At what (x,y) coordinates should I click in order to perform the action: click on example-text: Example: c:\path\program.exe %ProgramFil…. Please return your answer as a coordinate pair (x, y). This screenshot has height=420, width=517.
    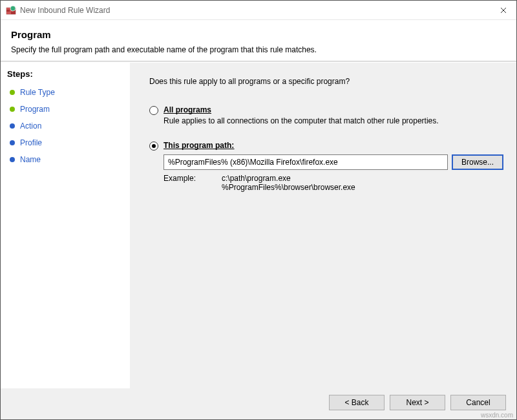
    Looking at the image, I should click on (333, 183).